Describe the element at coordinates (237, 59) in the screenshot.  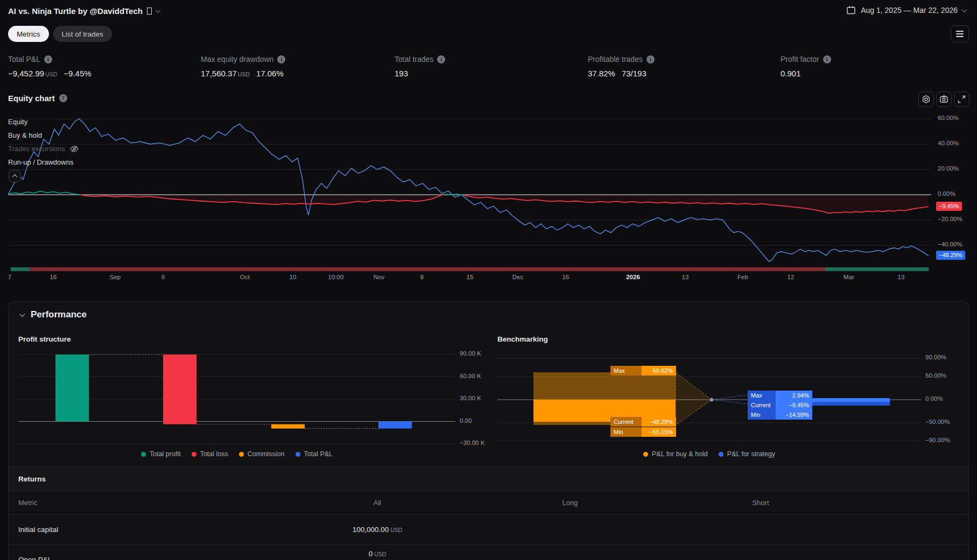
I see `metric-label: Max equity drawdown` at that location.